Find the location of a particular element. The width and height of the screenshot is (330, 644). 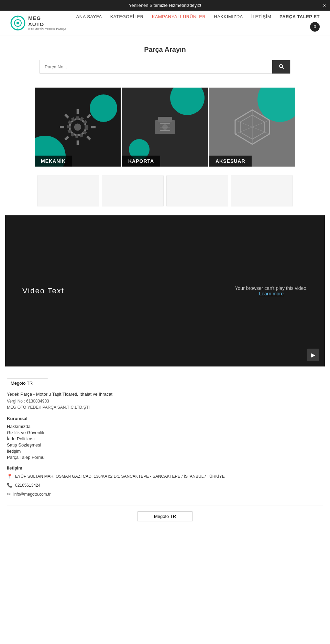

top-bar-message: Yenilenen Sitemizle Hizmetinizdeyiz! is located at coordinates (165, 5).